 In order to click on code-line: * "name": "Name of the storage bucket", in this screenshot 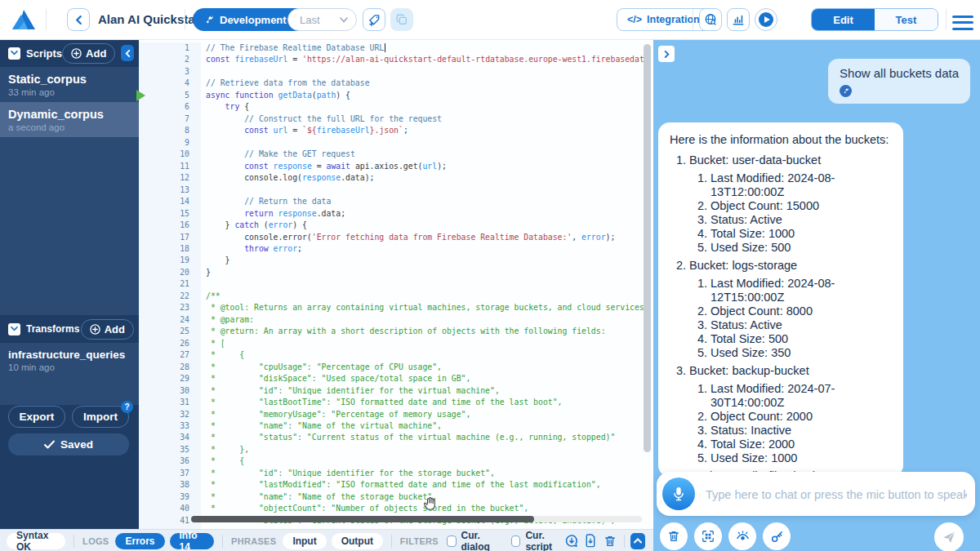, I will do `click(424, 497)`.